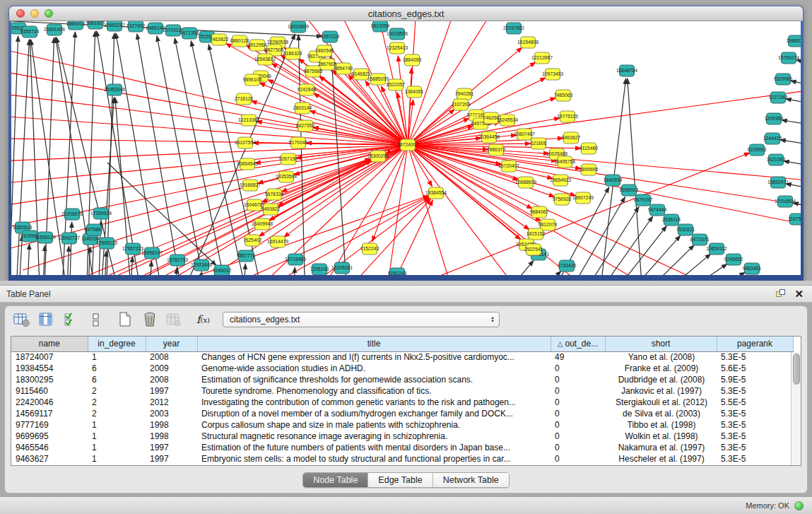  I want to click on graph-node: 1244415, so click(773, 139).